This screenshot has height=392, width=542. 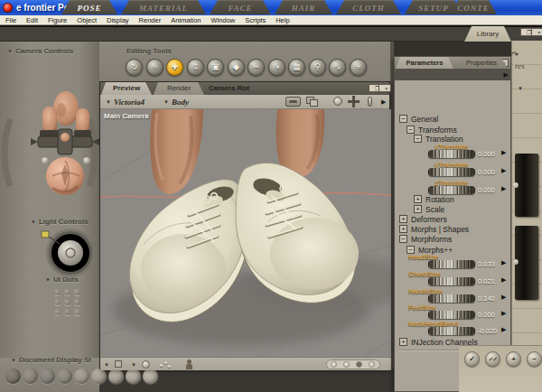 What do you see at coordinates (237, 67) in the screenshot?
I see `taper-tool-button: ◆` at bounding box center [237, 67].